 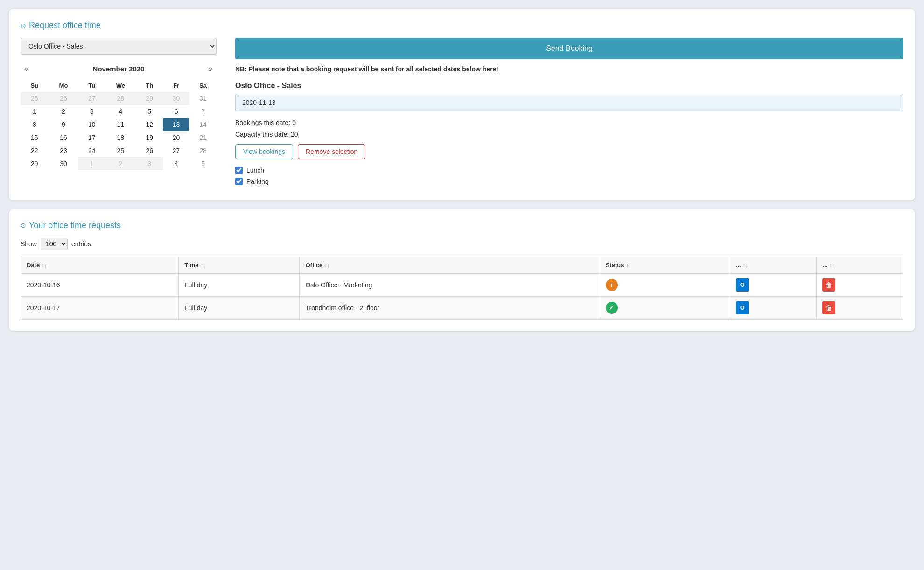 What do you see at coordinates (91, 125) in the screenshot?
I see `calendar-day: 10•` at bounding box center [91, 125].